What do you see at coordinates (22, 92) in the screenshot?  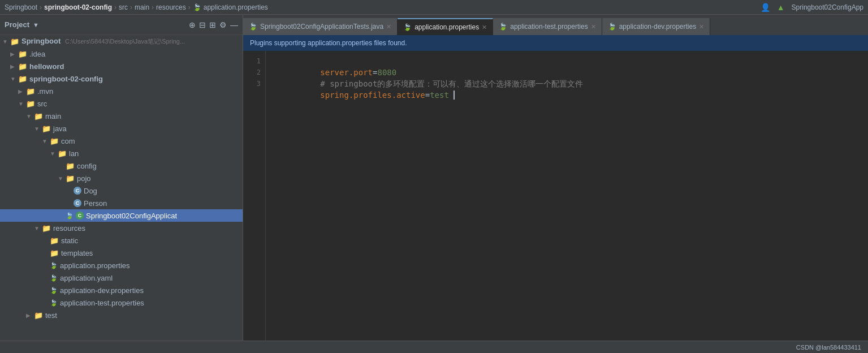 I see `mvn-arrow: ▶` at bounding box center [22, 92].